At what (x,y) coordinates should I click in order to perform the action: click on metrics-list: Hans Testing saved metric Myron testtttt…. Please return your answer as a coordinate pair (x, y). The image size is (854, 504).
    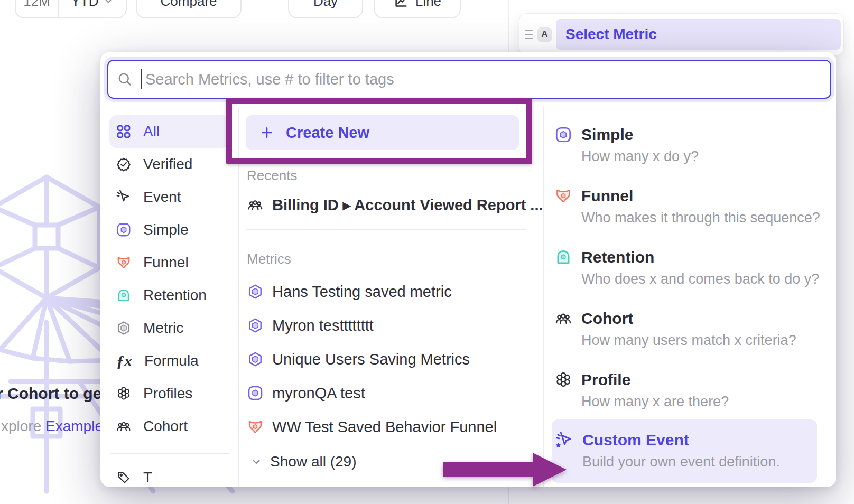
    Looking at the image, I should click on (394, 359).